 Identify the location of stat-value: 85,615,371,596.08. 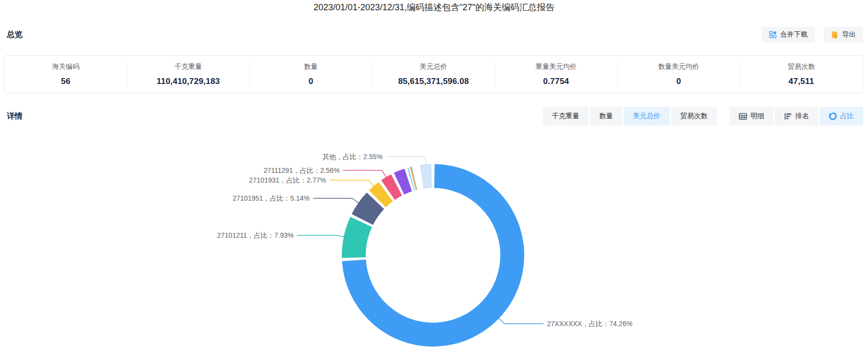
(433, 82).